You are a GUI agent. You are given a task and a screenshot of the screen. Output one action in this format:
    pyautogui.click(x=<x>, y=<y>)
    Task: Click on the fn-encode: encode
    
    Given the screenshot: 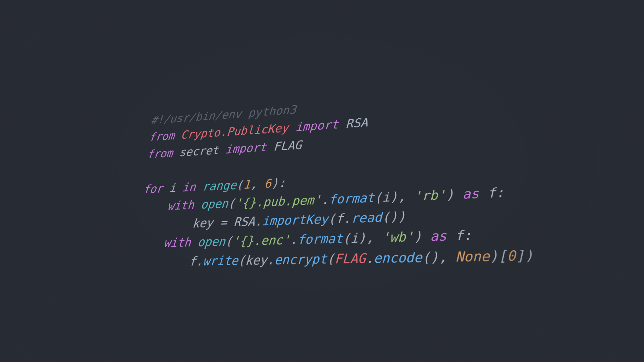 What is the action you would take?
    pyautogui.click(x=398, y=258)
    